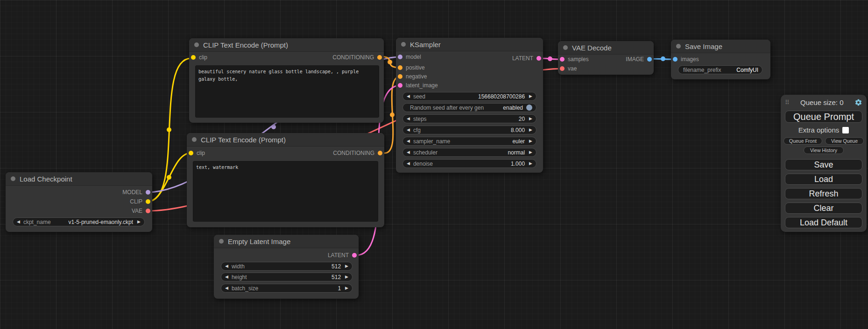  Describe the element at coordinates (635, 59) in the screenshot. I see `slot-label: IMAGE` at that location.